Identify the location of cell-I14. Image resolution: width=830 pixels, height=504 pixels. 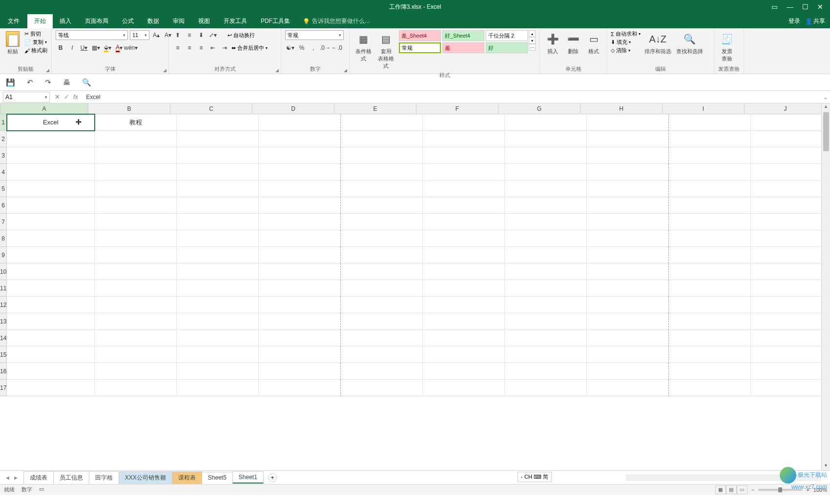
(710, 338).